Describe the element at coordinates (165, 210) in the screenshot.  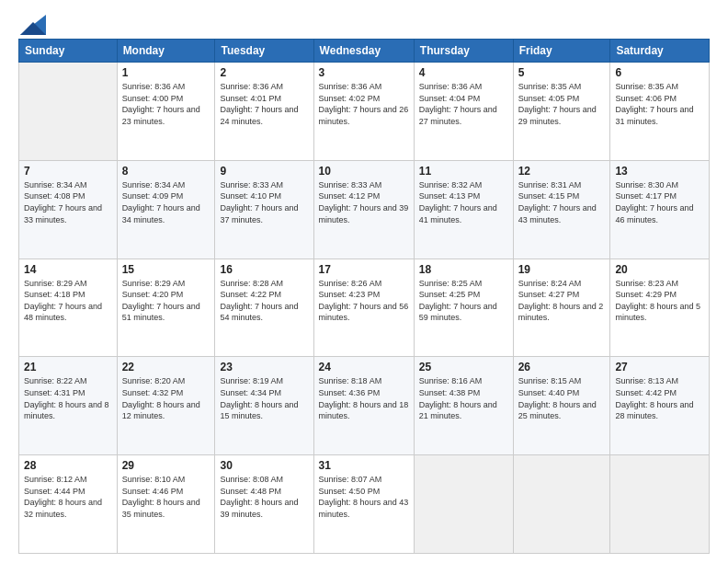
I see `calendar-cell: 8Sunrise: 8:34 AMSunset: 4:09 PMDaylight…` at that location.